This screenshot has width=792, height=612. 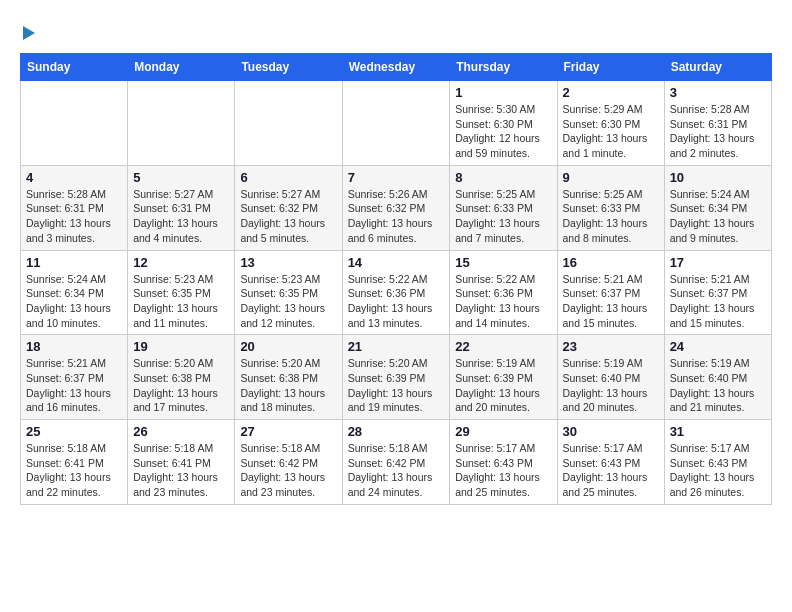 I want to click on day-number: 20, so click(x=288, y=346).